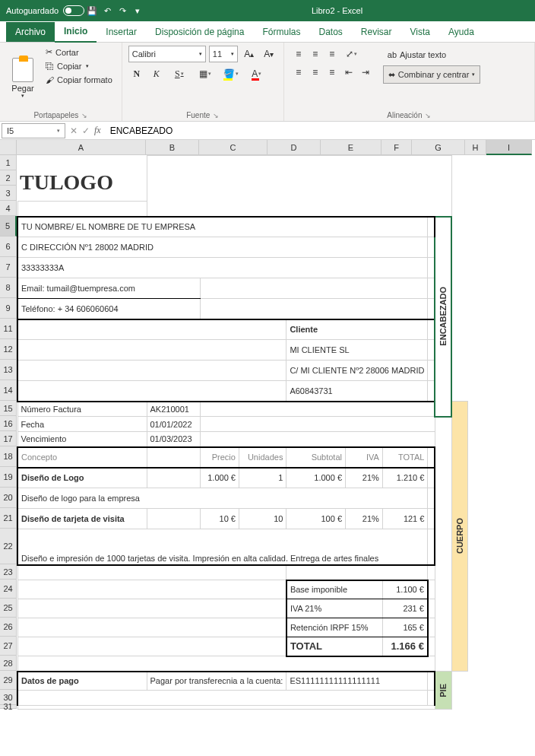 This screenshot has height=756, width=535. Describe the element at coordinates (365, 458) in the screenshot. I see `cell: IVA` at that location.